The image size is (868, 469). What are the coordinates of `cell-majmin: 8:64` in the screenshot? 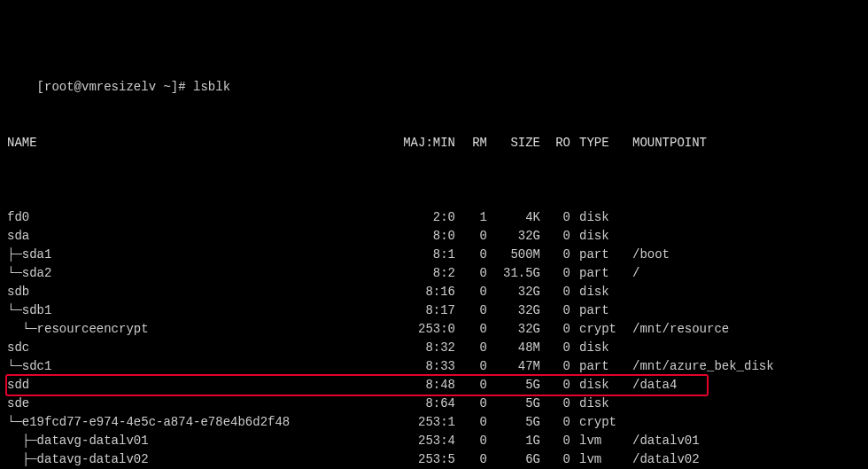 It's located at (428, 404).